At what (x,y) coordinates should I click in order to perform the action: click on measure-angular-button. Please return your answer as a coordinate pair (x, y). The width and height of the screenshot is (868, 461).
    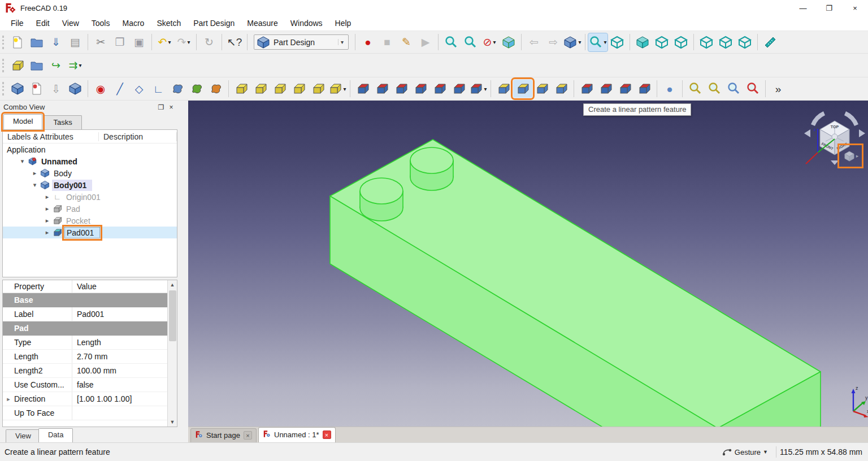
    Looking at the image, I should click on (714, 89).